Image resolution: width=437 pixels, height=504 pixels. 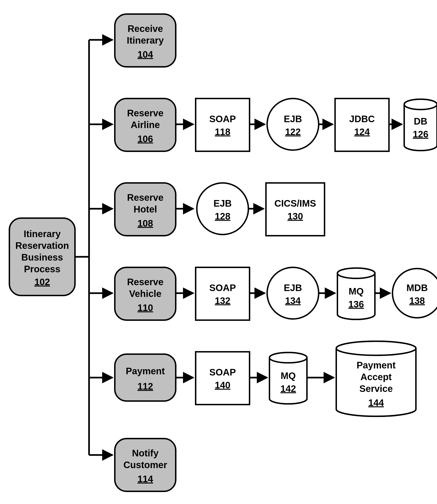 I want to click on svg-text: 142, so click(x=288, y=389).